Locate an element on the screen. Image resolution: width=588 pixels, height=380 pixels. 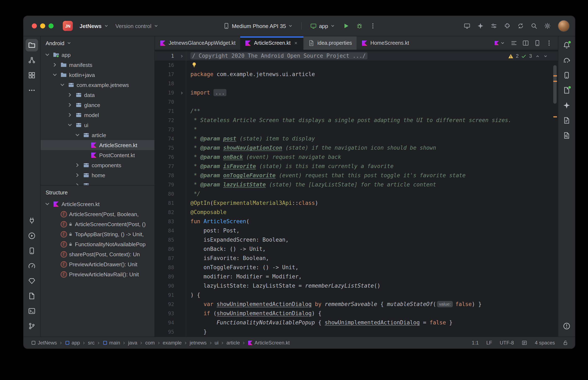
code-line-85: 85 isExpandedScreen: Boolean, is located at coordinates (356, 240).